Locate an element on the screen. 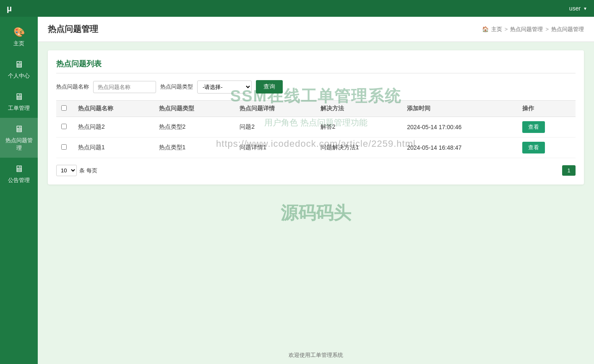 The height and width of the screenshot is (364, 594). filter-row: 热点问题名称 热点问题类型 -请选择- 热点类型1 热点类型2 查询 is located at coordinates (316, 87).